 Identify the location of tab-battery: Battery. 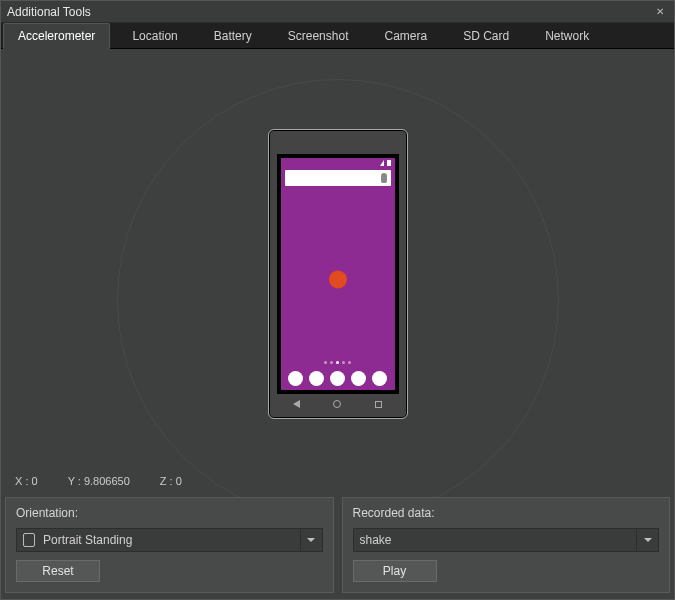
(233, 36).